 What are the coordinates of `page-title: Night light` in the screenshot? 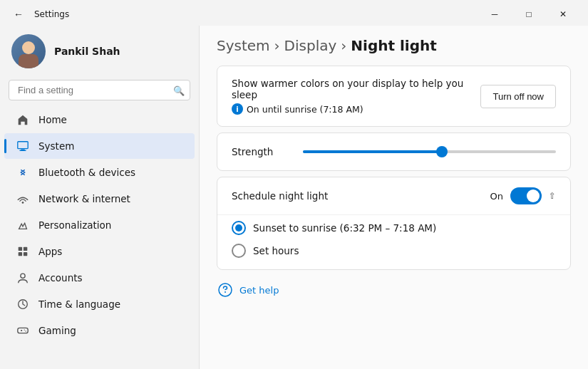 It's located at (393, 46).